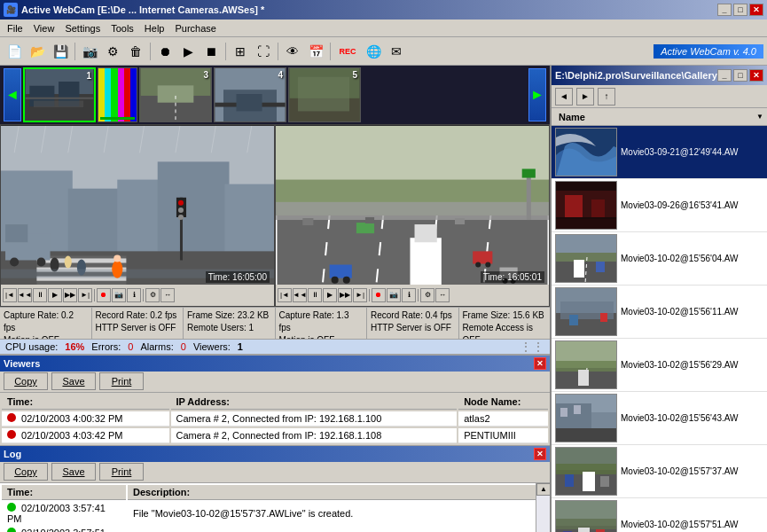 The width and height of the screenshot is (767, 532). Describe the element at coordinates (121, 472) in the screenshot. I see `log-print-btn: Print` at that location.